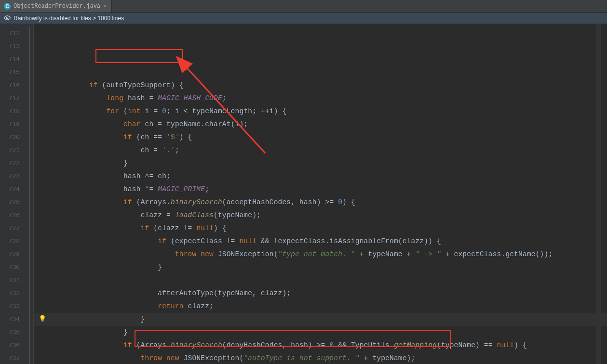  Describe the element at coordinates (304, 7) in the screenshot. I see `editor-tab-bar: C ObjectReaderProvider.java ×` at that location.